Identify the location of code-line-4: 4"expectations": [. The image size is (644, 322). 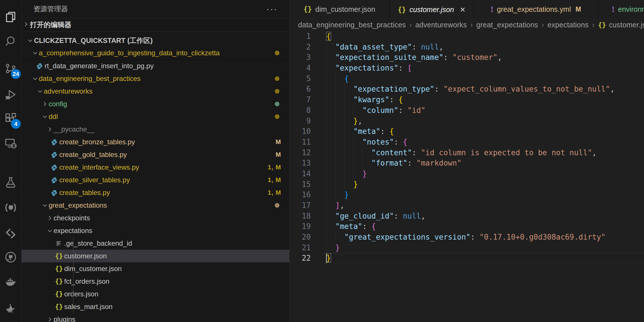
(467, 68).